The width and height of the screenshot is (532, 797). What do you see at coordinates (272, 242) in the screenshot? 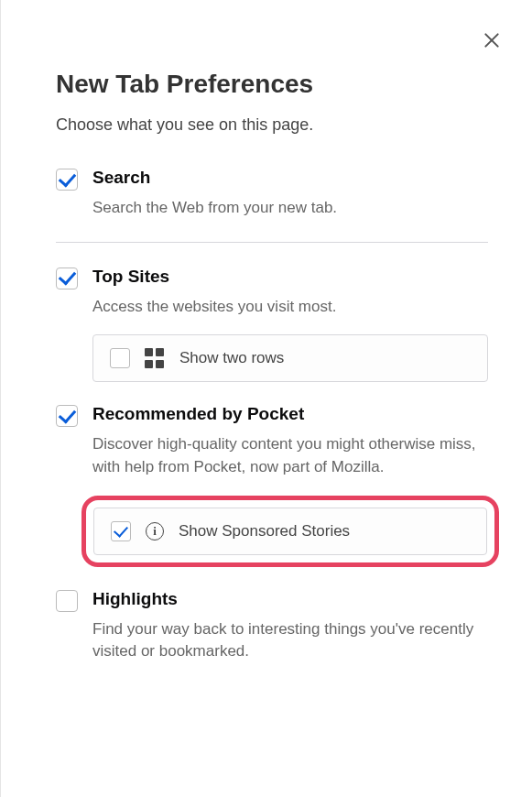
I see `divider` at bounding box center [272, 242].